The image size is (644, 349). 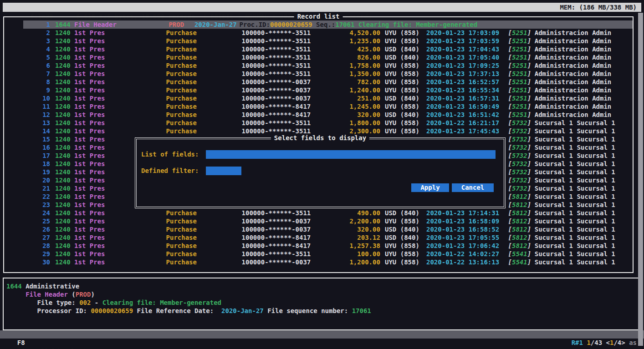 What do you see at coordinates (351, 155) in the screenshot?
I see `list-of-fields-input: 002,003,004,012,024,026` at bounding box center [351, 155].